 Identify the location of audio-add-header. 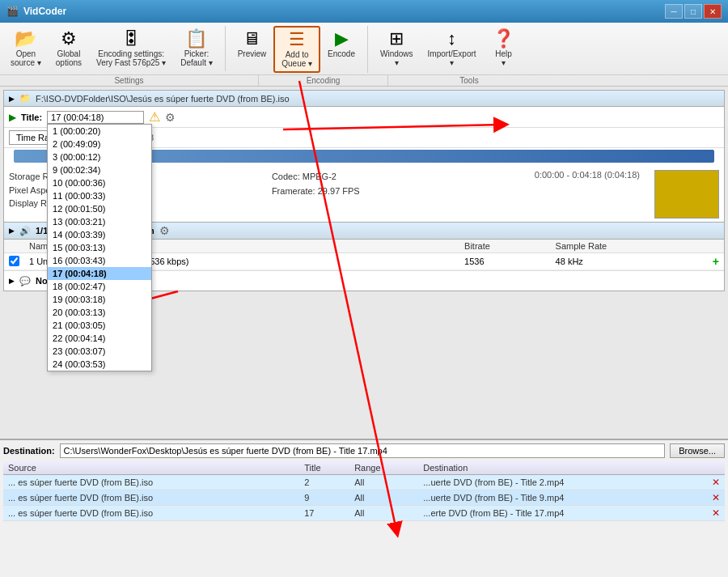
(716, 246).